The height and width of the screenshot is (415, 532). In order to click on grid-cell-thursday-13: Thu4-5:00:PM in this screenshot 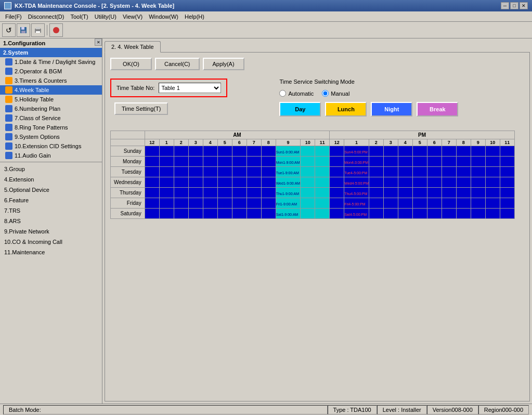, I will do `click(357, 193)`.